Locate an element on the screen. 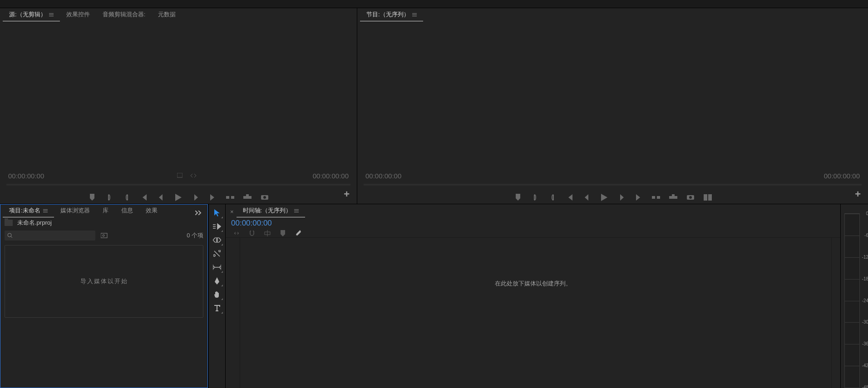 The height and width of the screenshot is (388, 868). tools-panel is located at coordinates (217, 296).